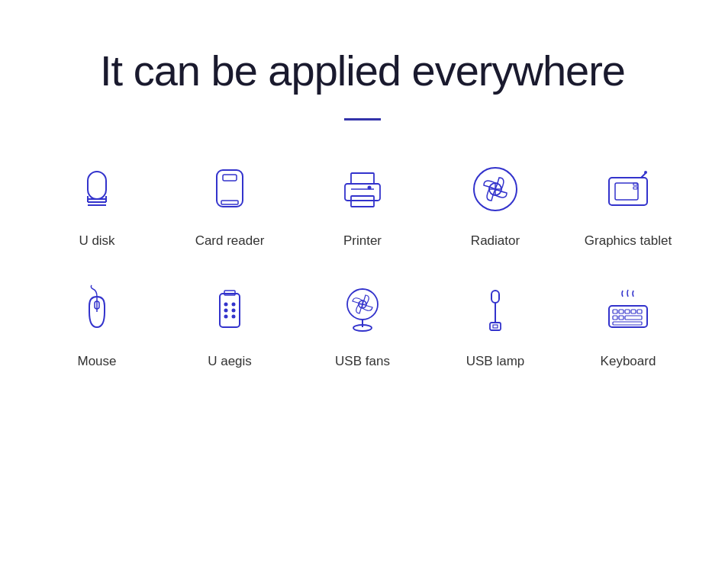 The image size is (725, 588). Describe the element at coordinates (362, 361) in the screenshot. I see `usb-fans-label: USB fans` at that location.